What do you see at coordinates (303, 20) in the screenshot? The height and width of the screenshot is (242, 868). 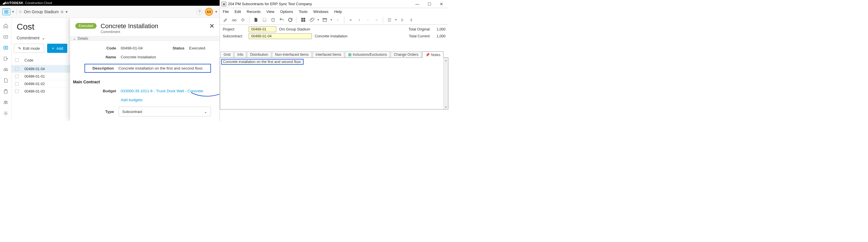 I see `grid-view-icon` at bounding box center [303, 20].